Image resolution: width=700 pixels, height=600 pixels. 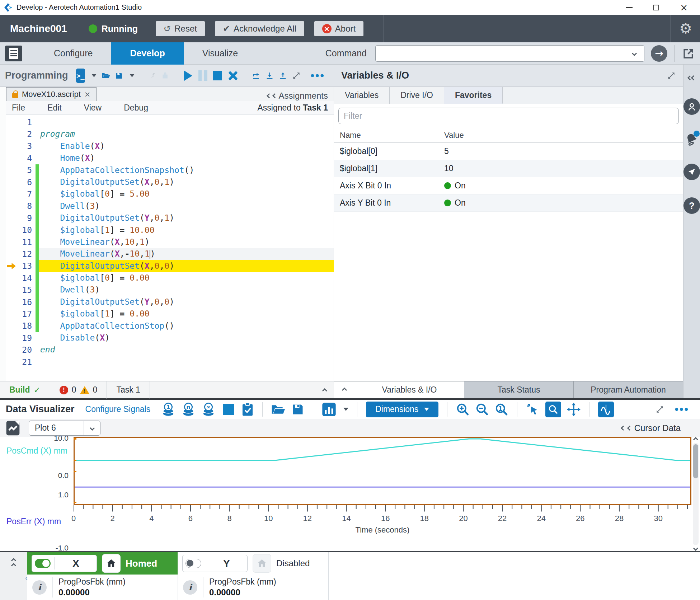 What do you see at coordinates (509, 186) in the screenshot?
I see `table-row: Axis X Bit 0 InOn` at bounding box center [509, 186].